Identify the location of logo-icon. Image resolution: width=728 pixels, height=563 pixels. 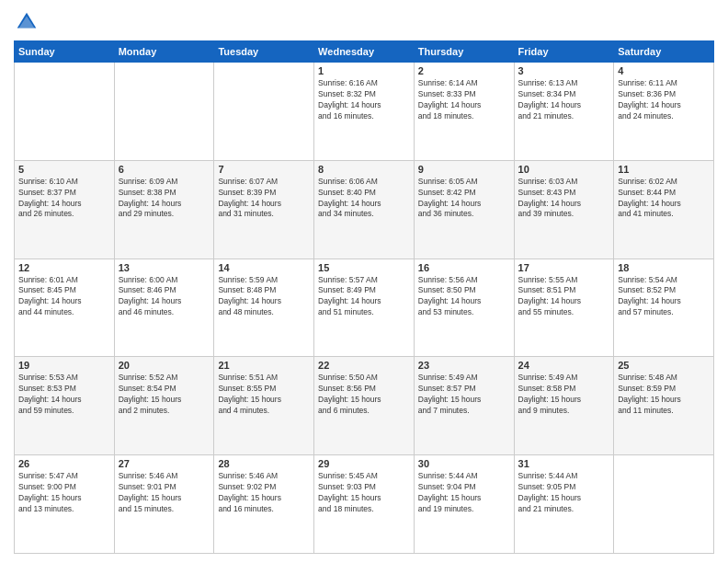
(27, 22).